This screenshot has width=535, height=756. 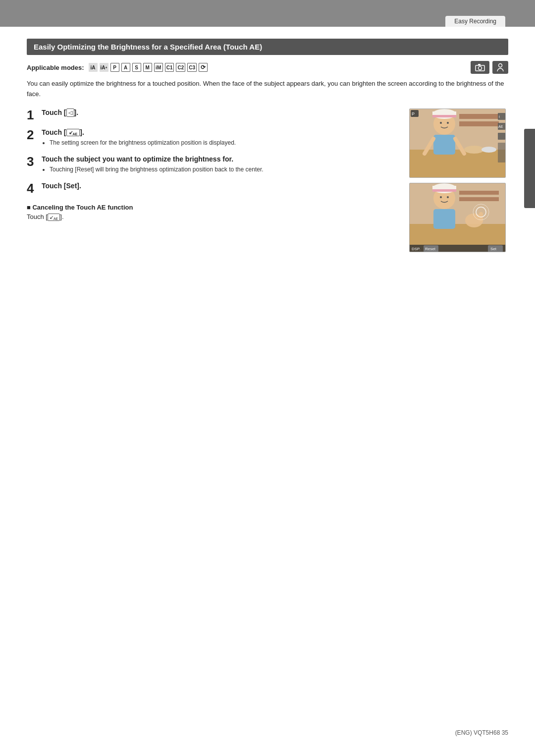 What do you see at coordinates (482, 733) in the screenshot?
I see `footer-text: (ENG) VQT5H68 35` at bounding box center [482, 733].